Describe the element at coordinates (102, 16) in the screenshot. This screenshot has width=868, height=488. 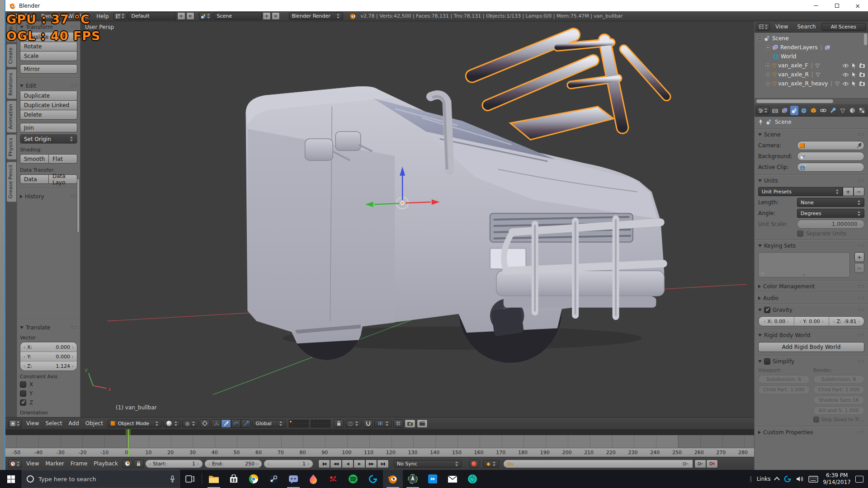
I see `menu-item: Help` at that location.